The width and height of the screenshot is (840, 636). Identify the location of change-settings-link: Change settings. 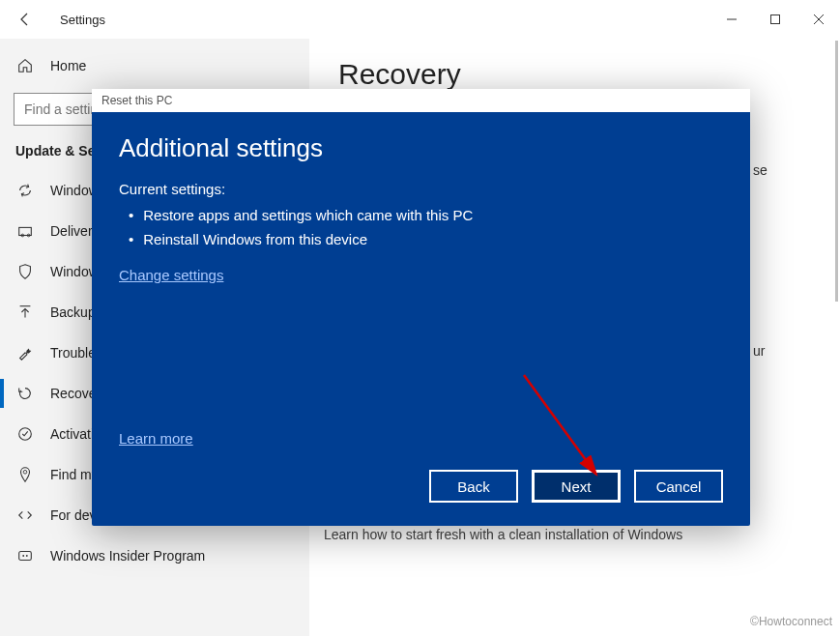
(171, 275).